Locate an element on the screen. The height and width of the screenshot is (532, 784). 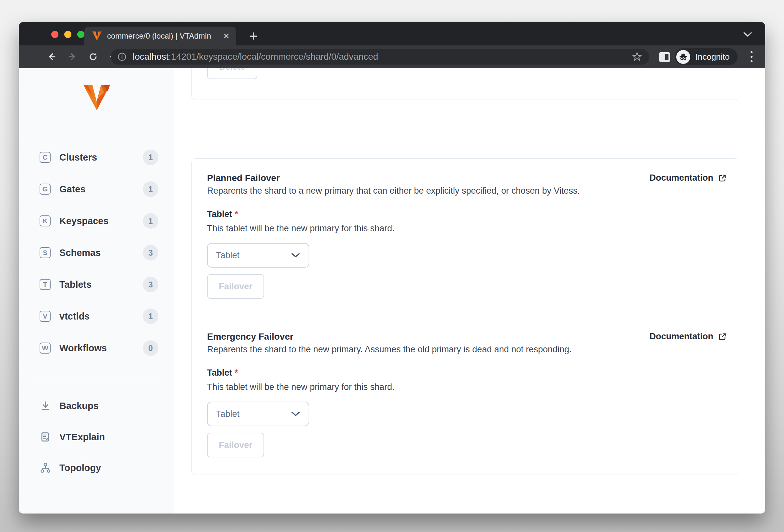
new-tab-button: + is located at coordinates (253, 36).